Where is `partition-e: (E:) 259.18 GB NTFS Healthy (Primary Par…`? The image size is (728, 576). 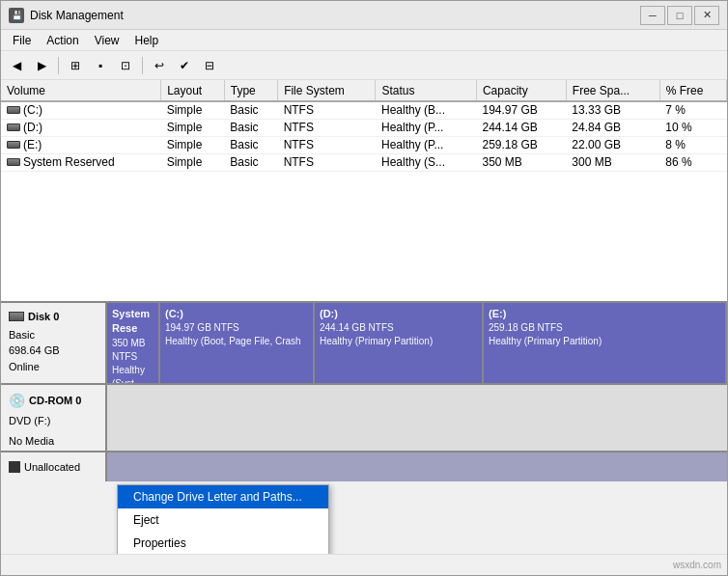
partition-e: (E:) 259.18 GB NTFS Healthy (Primary Par… is located at coordinates (605, 343).